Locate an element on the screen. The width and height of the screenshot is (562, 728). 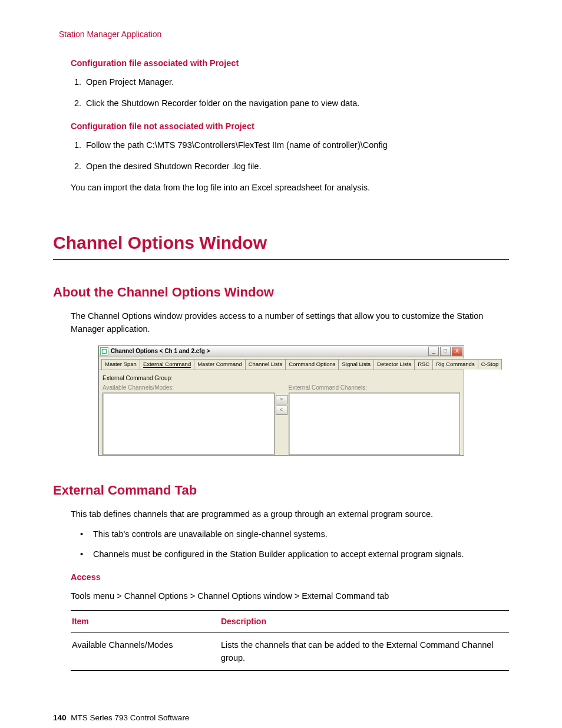
steps-config-no-project: Follow the path C:\MTS 793\Controllers\F… is located at coordinates (290, 156).